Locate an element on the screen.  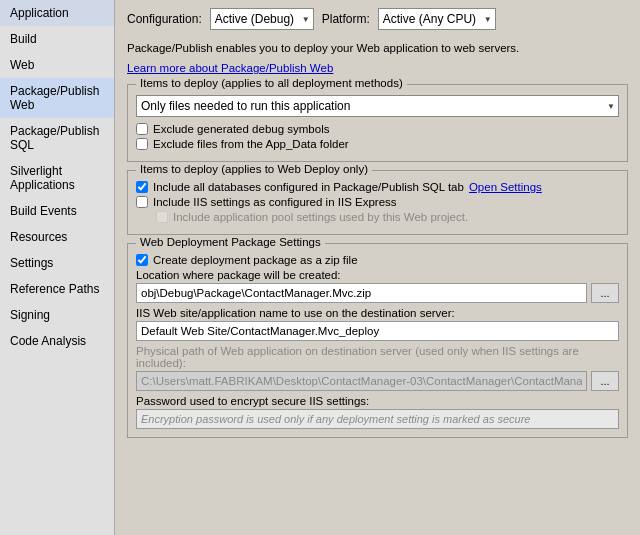
create-zip-checkbox is located at coordinates (142, 260).